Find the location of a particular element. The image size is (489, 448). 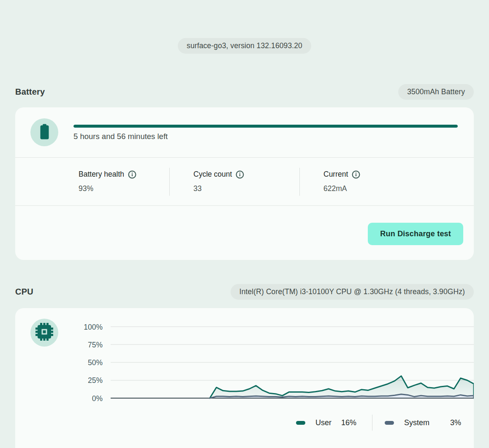

cycle-count-value: 33 is located at coordinates (247, 188).